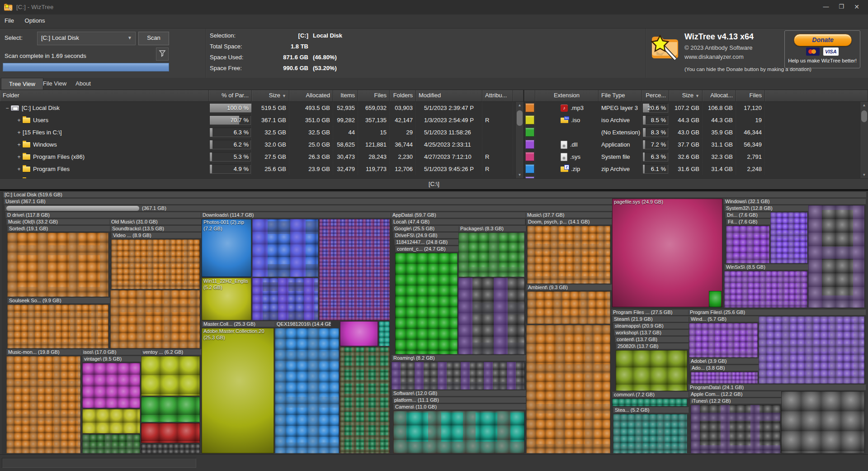 The image size is (868, 471). Describe the element at coordinates (345, 96) in the screenshot. I see `column-header: Items` at that location.